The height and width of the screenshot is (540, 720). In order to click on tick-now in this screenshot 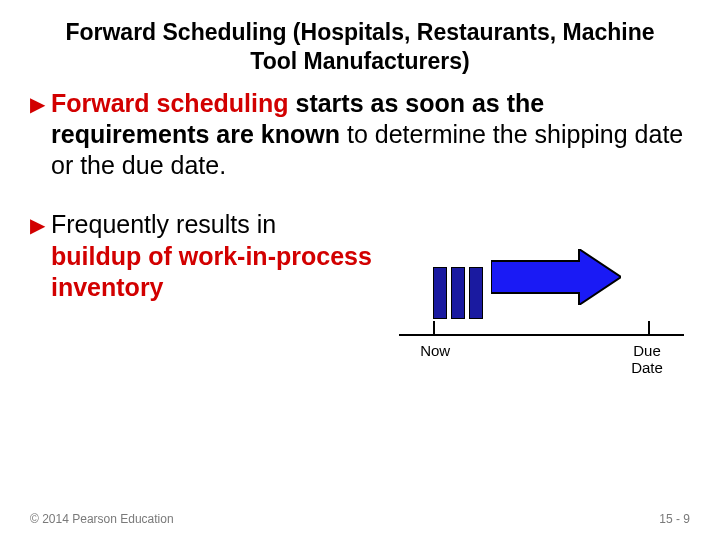, I will do `click(434, 328)`.